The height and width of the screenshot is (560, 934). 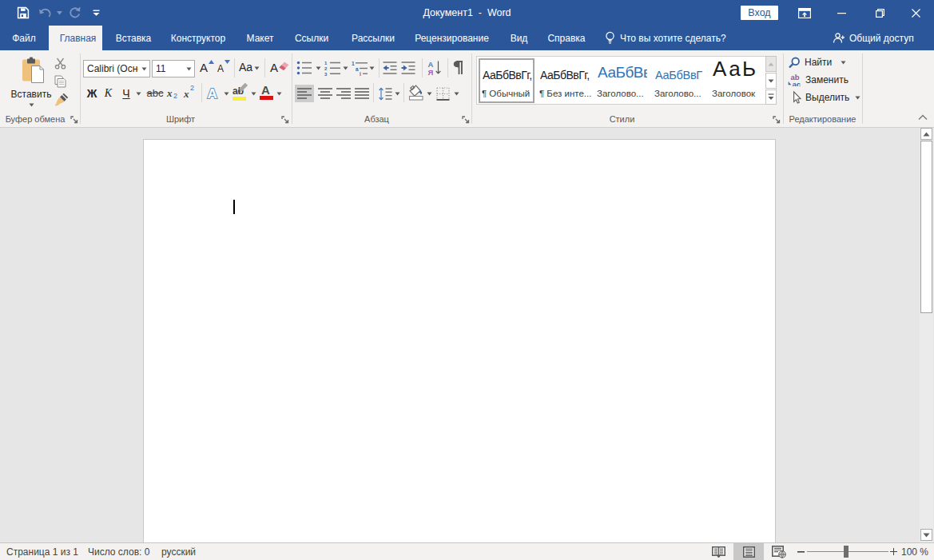 What do you see at coordinates (133, 38) in the screenshot?
I see `tab-insert: Вставка` at bounding box center [133, 38].